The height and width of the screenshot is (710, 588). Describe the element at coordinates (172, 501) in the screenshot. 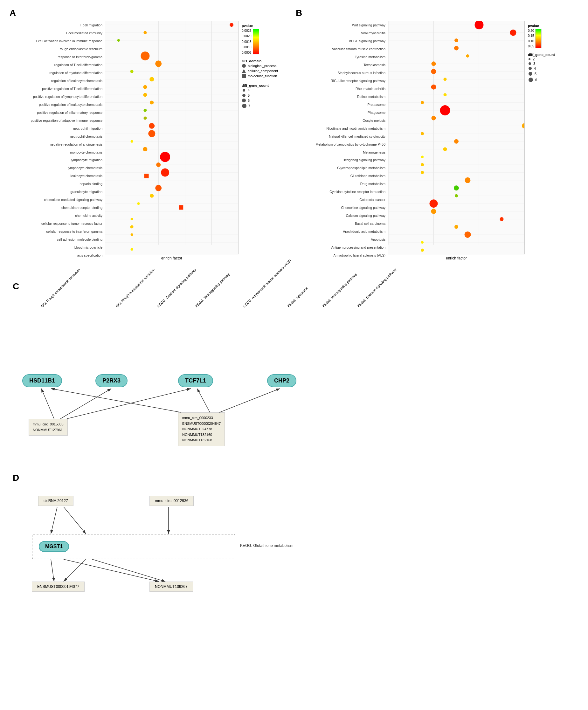

I see `source-d-top-2: mmu_circ_0012936` at that location.